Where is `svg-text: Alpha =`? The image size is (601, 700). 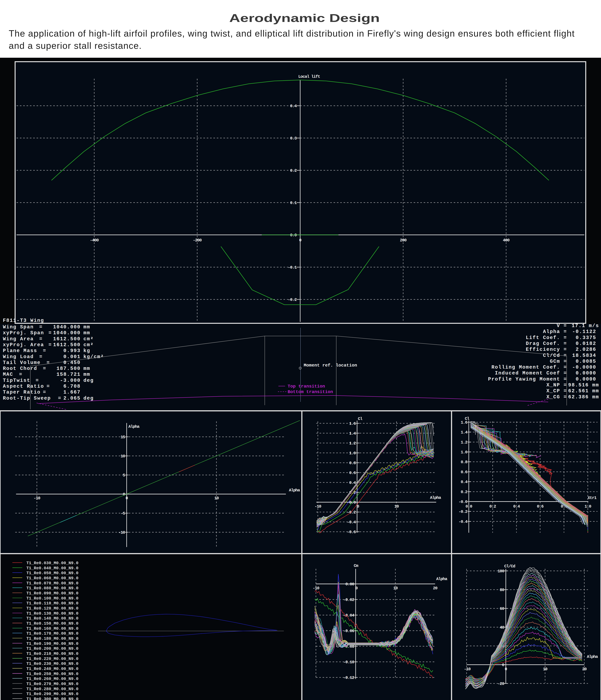 svg-text: Alpha = is located at coordinates (555, 332).